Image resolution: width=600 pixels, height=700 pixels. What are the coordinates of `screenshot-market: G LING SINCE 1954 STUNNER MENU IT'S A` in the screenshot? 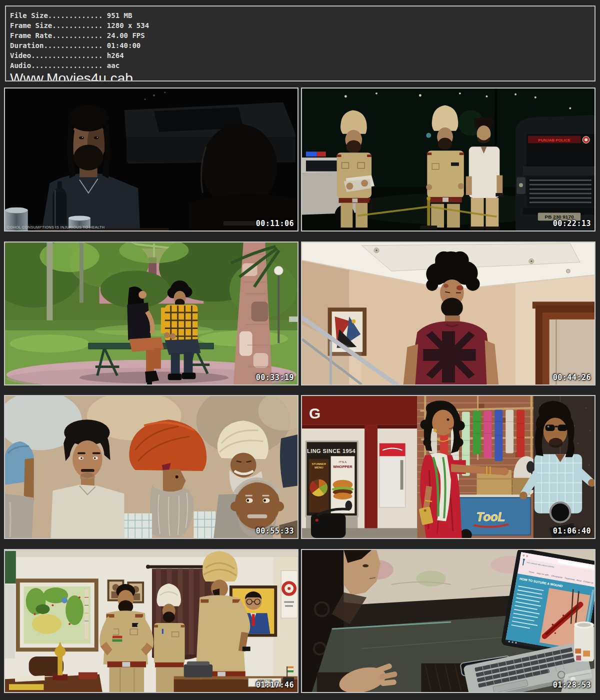 It's located at (448, 467).